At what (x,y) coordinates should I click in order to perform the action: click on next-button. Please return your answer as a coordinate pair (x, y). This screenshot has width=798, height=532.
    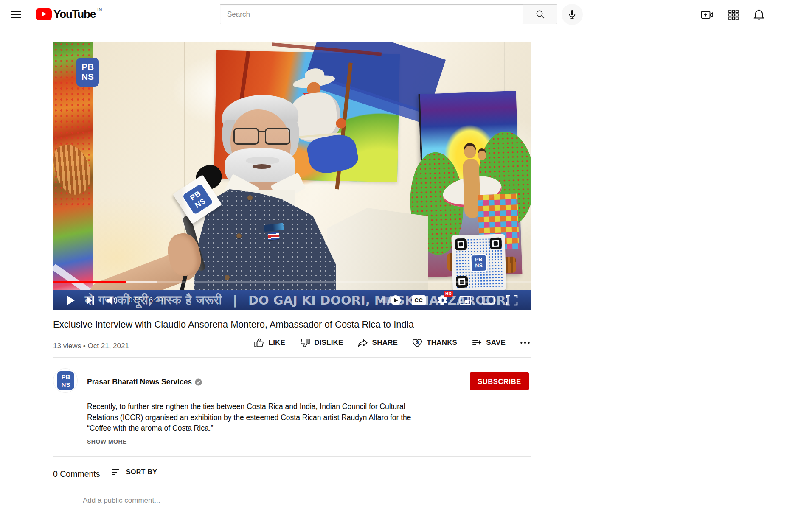
    Looking at the image, I should click on (90, 300).